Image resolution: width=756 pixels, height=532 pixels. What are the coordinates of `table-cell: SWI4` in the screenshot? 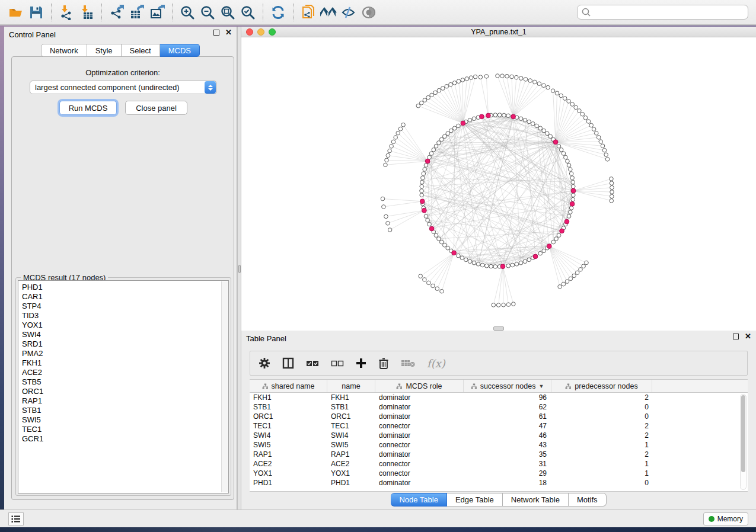 It's located at (351, 435).